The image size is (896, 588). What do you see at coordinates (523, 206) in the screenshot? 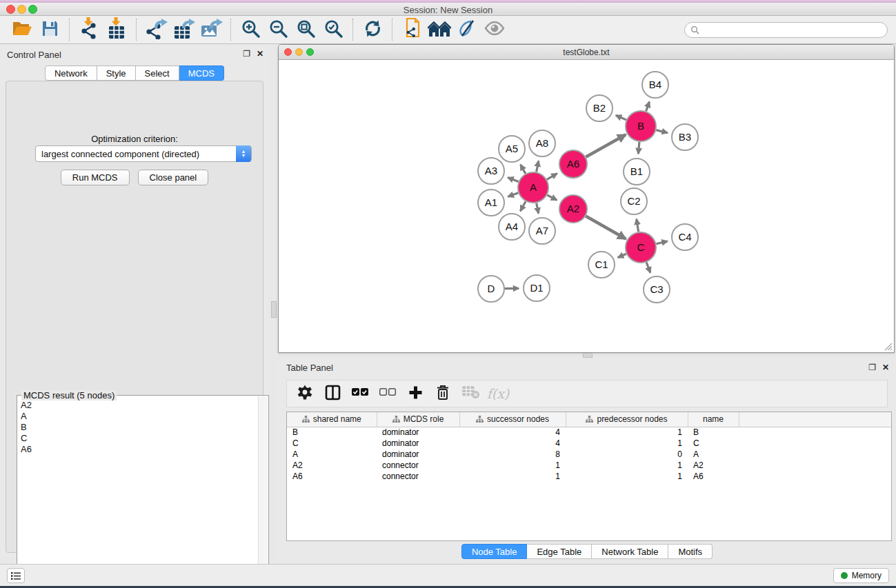
I see `edge-A-A4` at bounding box center [523, 206].